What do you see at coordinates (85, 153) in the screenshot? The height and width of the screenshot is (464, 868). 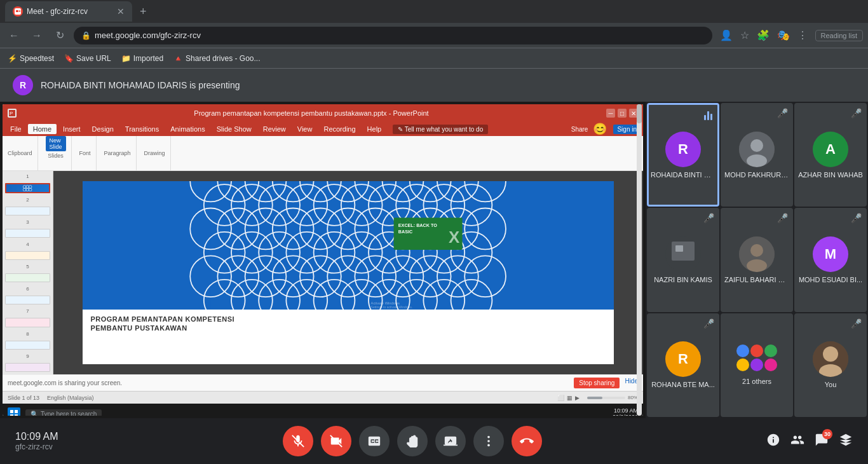 I see `font-label: Font` at bounding box center [85, 153].